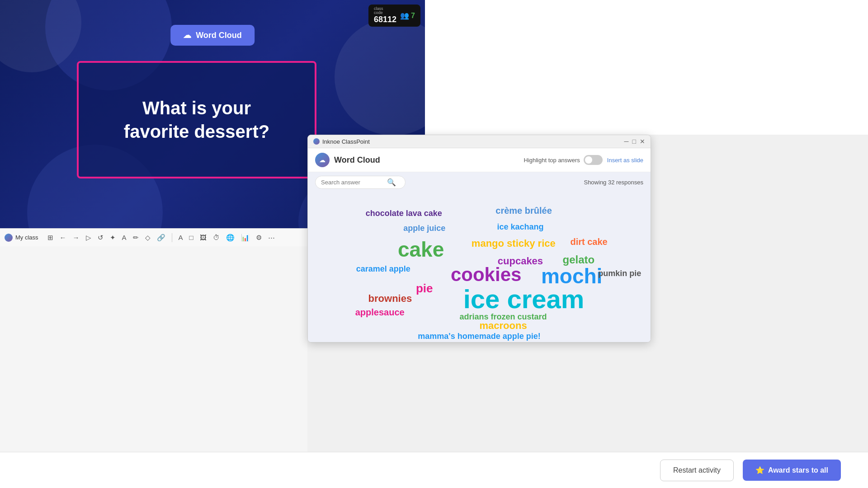 The image size is (868, 488). I want to click on word-item: pie, so click(425, 288).